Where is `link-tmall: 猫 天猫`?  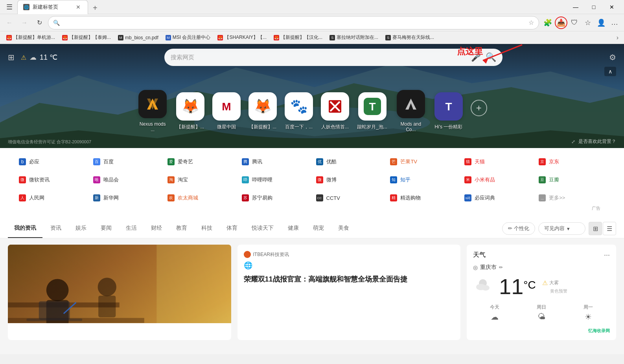 link-tmall: 猫 天猫 is located at coordinates (498, 162).